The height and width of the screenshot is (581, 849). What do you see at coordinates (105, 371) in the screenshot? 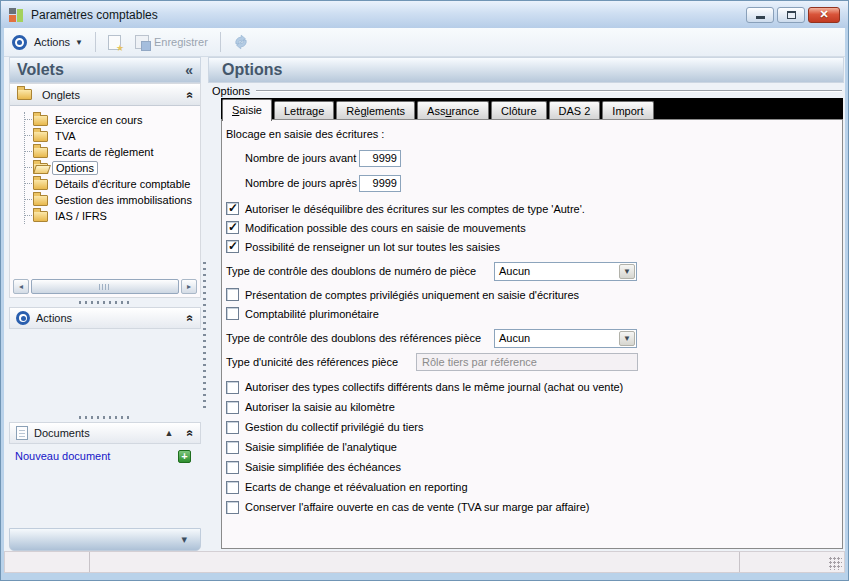
I see `actions-panel-empty` at bounding box center [105, 371].